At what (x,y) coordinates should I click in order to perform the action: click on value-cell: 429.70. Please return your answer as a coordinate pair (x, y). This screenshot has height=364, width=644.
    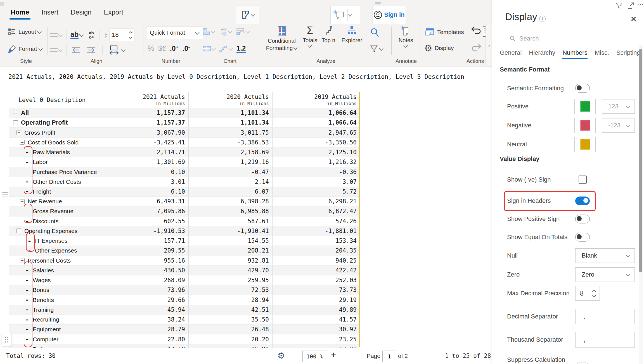
    Looking at the image, I should click on (230, 270).